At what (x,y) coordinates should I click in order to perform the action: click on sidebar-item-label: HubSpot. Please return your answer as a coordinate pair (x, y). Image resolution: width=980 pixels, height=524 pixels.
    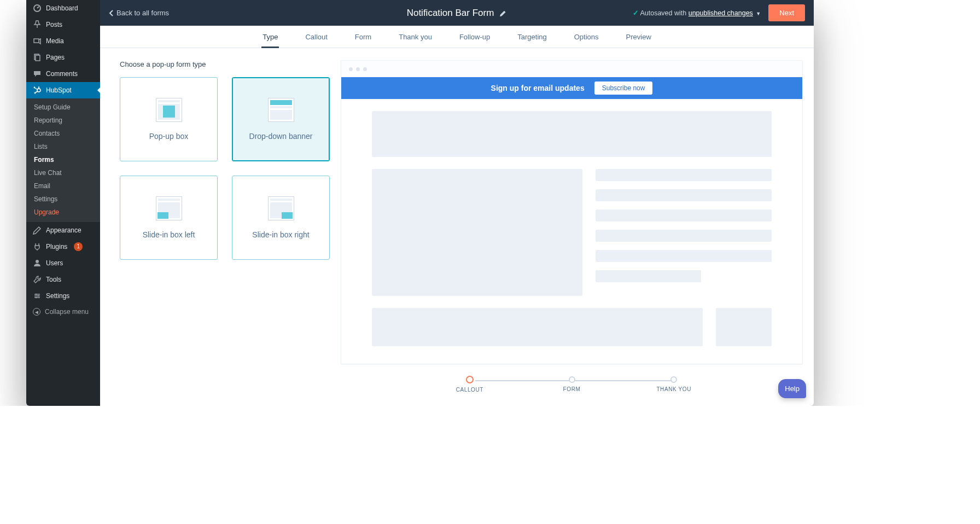
    Looking at the image, I should click on (59, 90).